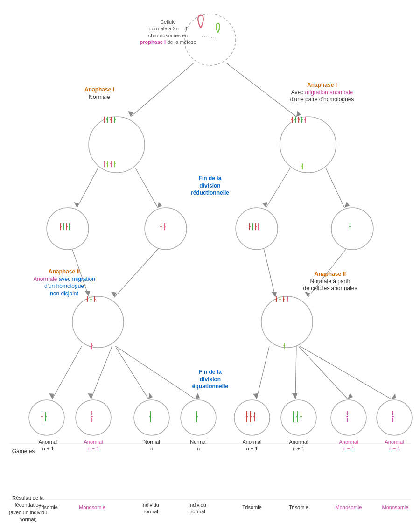  I want to click on result6-label: Trisomie, so click(299, 507).